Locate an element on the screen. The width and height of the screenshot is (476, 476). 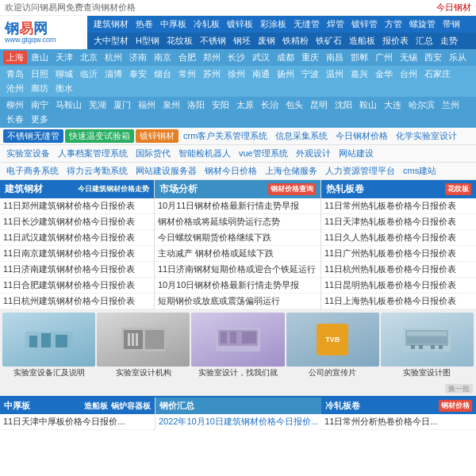
city-lecong: 乐从 is located at coordinates (458, 57).